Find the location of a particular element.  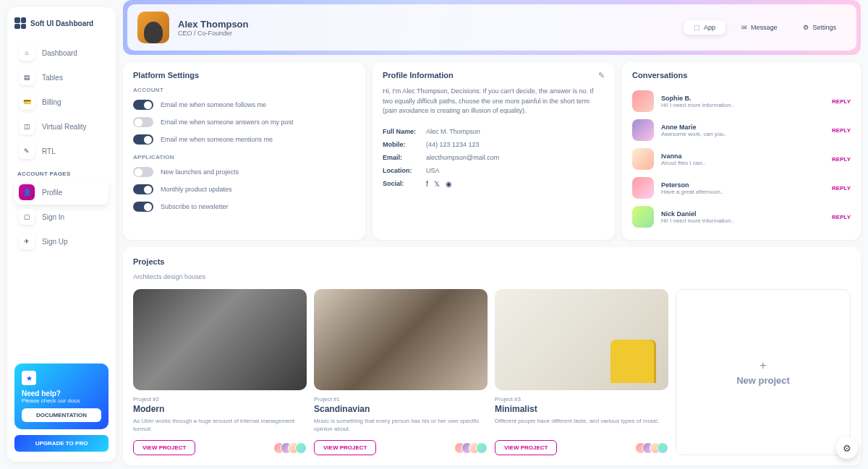

profile-icon: 👤 is located at coordinates (27, 192).